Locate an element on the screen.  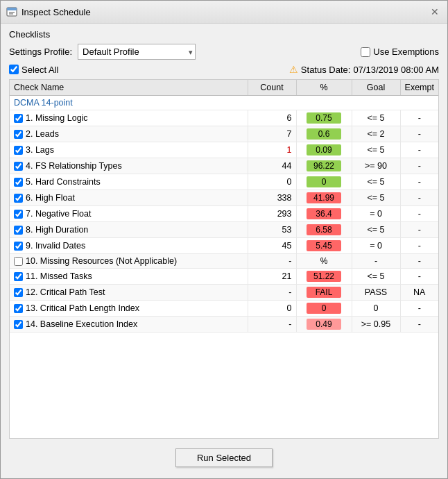
goal-cell: >= 90 is located at coordinates (376, 167).